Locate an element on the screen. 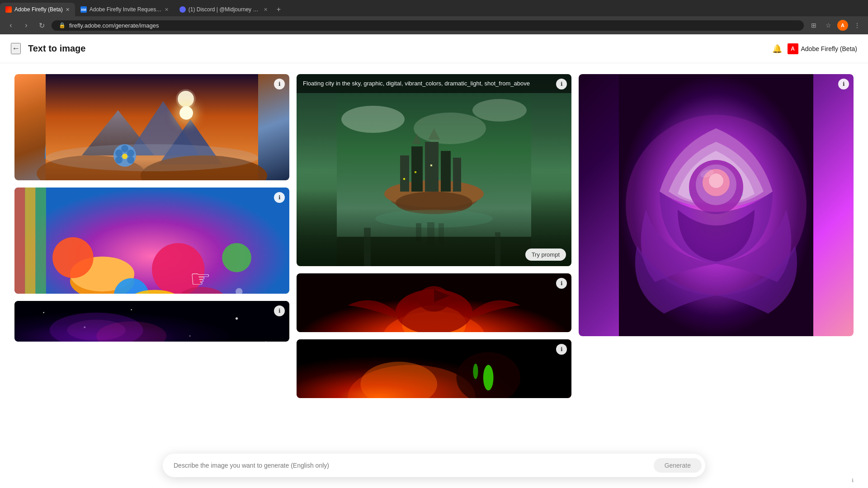 This screenshot has width=868, height=488. url-bar: 🔒 firefly.adobe.com/generate/images is located at coordinates (428, 25).